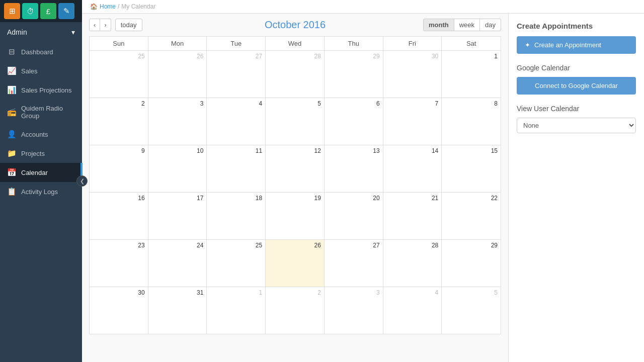  I want to click on sidebar-item-calendar: 📅 Calendar, so click(41, 172).